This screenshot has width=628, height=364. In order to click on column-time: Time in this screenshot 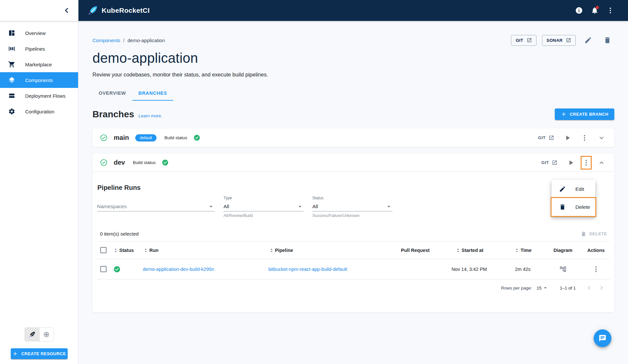, I will do `click(523, 250)`.